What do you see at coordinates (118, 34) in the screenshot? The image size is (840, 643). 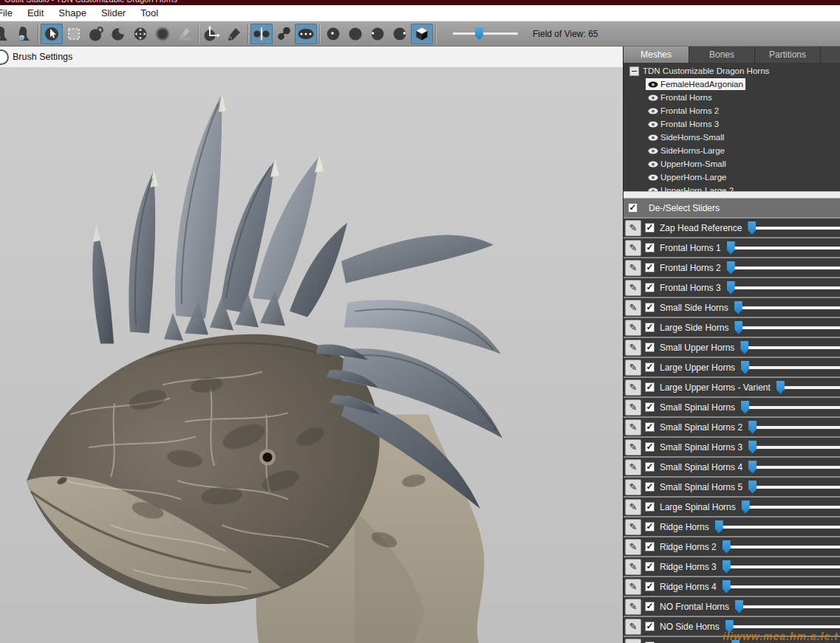 I see `deflate-brush-button` at bounding box center [118, 34].